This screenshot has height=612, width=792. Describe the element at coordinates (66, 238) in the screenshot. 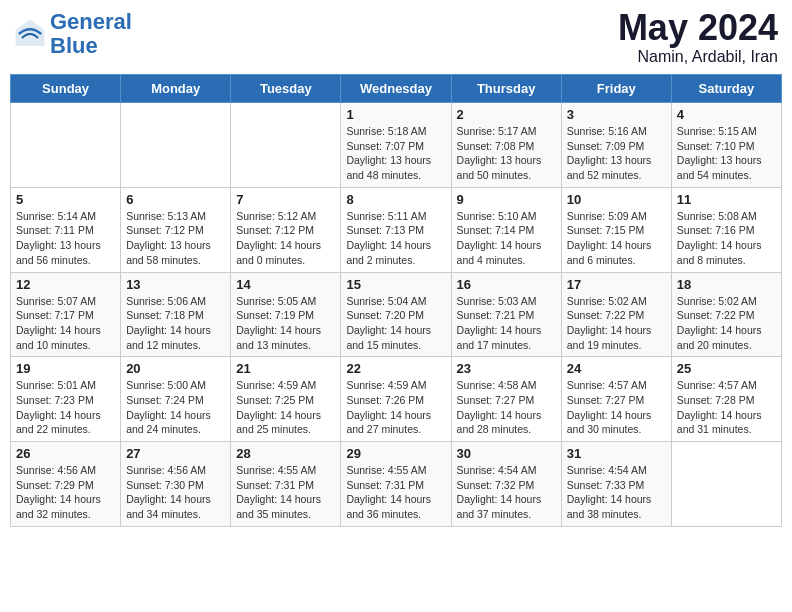

I see `day-info: Sunrise: 5:14 AMSunset: 7:11 PMDaylight:…` at that location.